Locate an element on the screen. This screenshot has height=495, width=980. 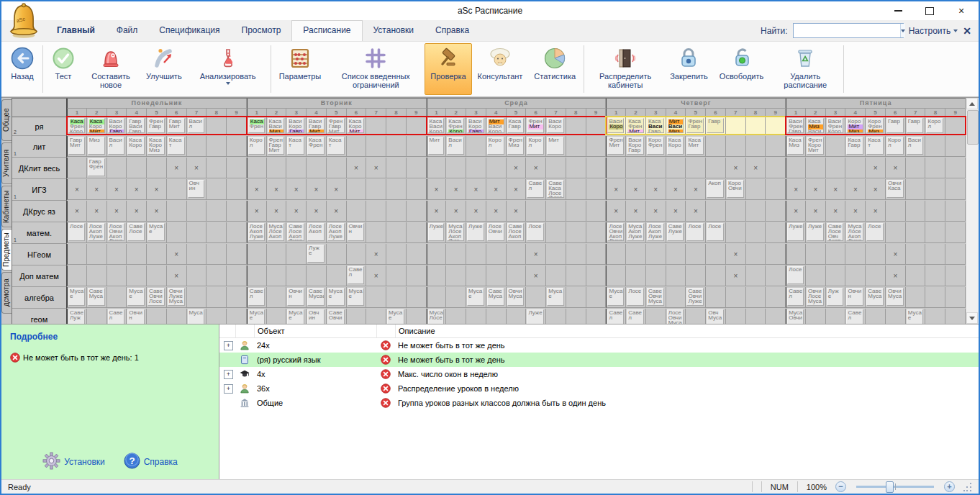
lesson-entry: КороФренМизГавр is located at coordinates (875, 125).